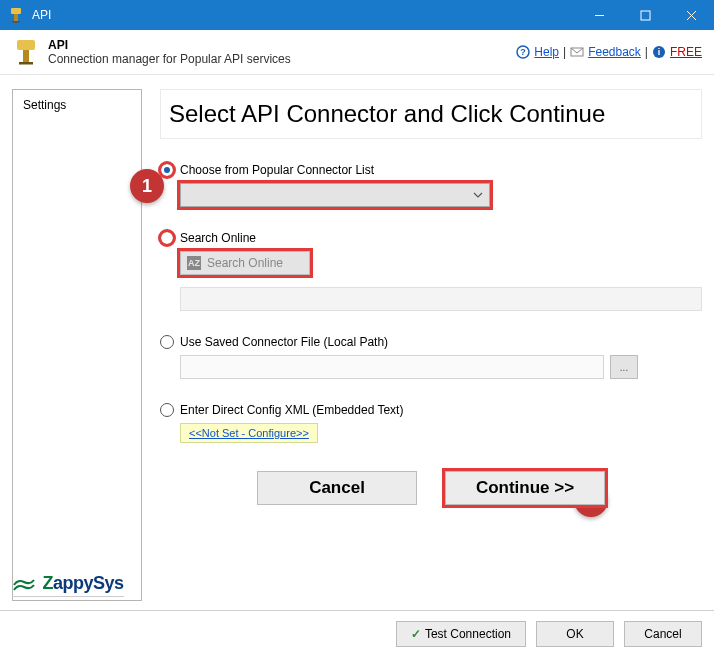 This screenshot has width=714, height=657. Describe the element at coordinates (686, 52) in the screenshot. I see `free-link: FREE` at that location.